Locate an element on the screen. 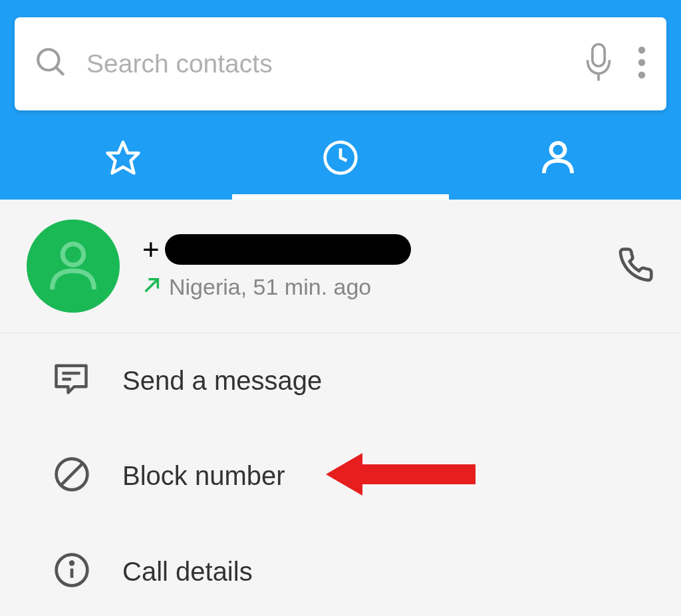 This screenshot has height=616, width=681. search-input is located at coordinates (335, 64).